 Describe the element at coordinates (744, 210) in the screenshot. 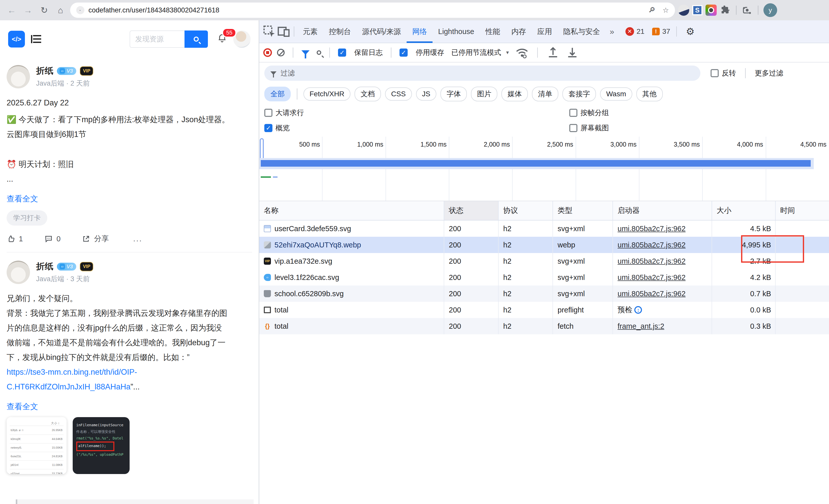

I see `col-size: 大小` at that location.